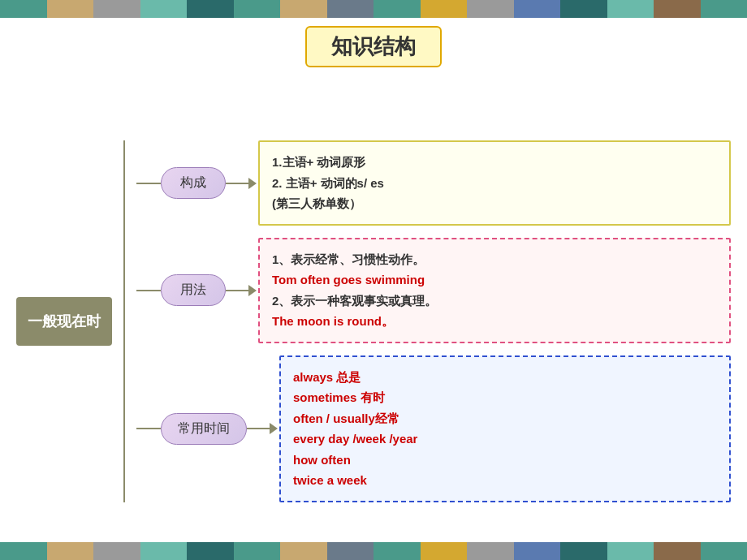  I want to click on top-decorative-bar, so click(374, 9).